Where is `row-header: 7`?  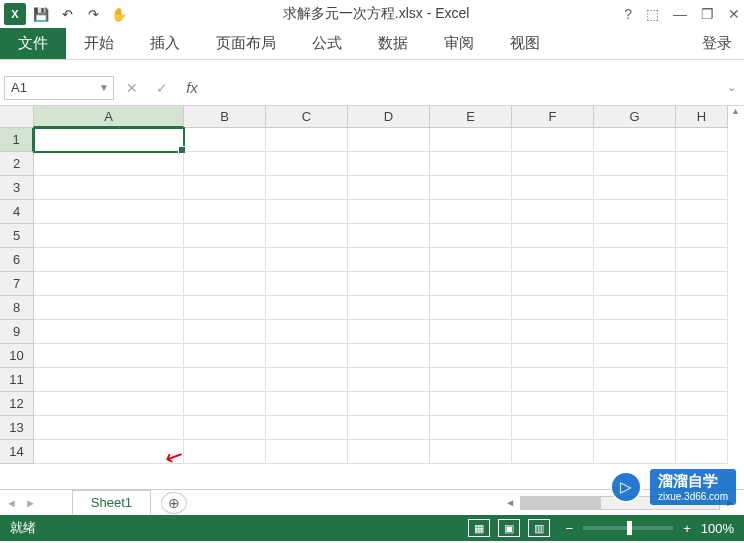
row-header: 7 is located at coordinates (17, 284).